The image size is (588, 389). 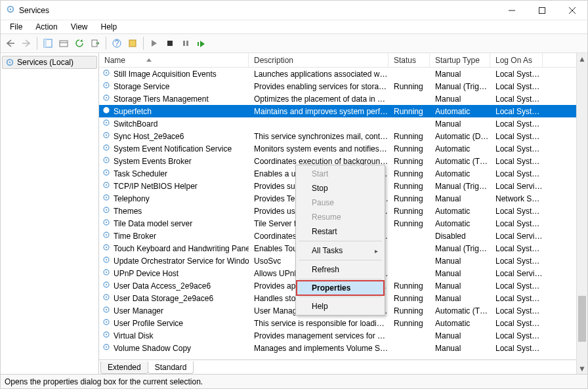 I want to click on service-row: SwitchBoardManualLocal Syste…, so click(x=343, y=123).